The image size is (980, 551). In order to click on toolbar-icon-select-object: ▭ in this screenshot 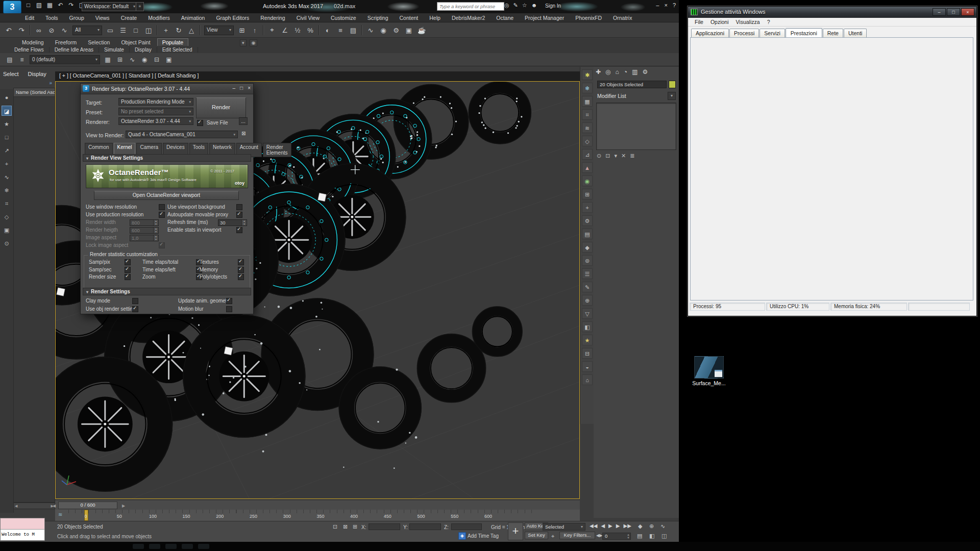, I will do `click(110, 31)`.